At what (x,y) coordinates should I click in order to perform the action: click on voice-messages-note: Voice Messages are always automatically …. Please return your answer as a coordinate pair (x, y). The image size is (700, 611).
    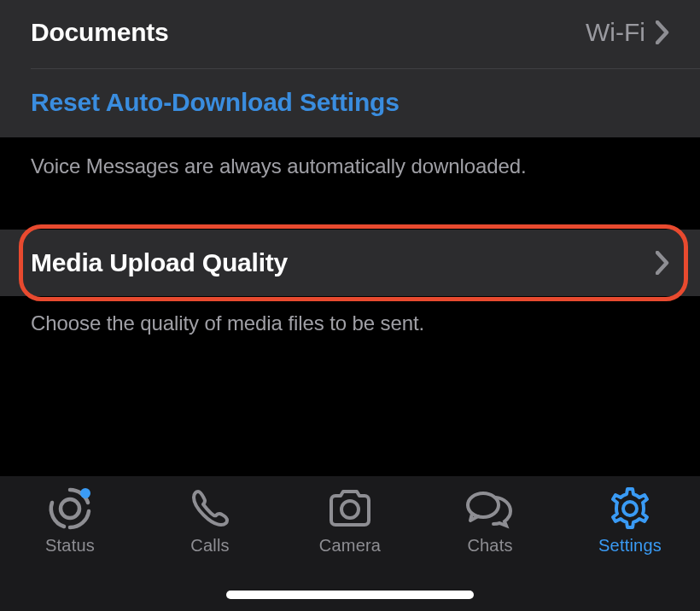
    Looking at the image, I should click on (350, 169).